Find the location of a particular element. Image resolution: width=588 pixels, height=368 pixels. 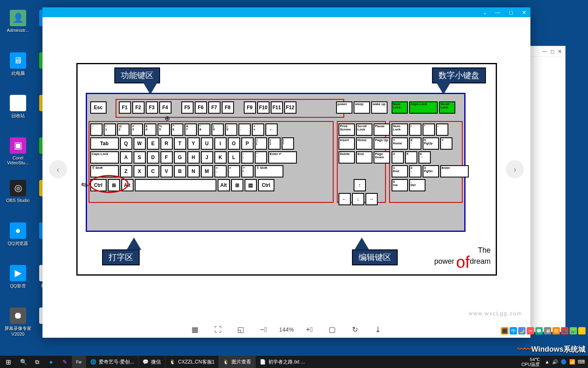

key: 2↓ is located at coordinates (415, 171).